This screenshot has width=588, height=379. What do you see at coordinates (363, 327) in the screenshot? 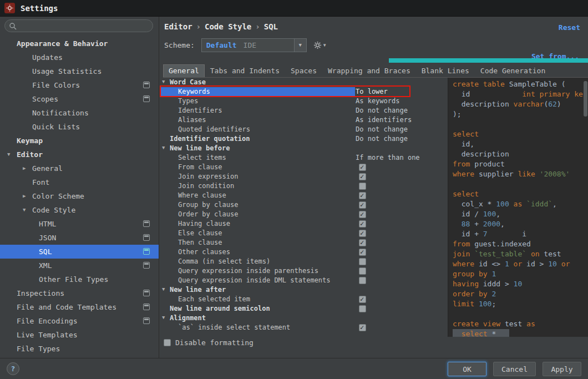
I see `checkbox-as-inside-select-statement` at bounding box center [363, 327].